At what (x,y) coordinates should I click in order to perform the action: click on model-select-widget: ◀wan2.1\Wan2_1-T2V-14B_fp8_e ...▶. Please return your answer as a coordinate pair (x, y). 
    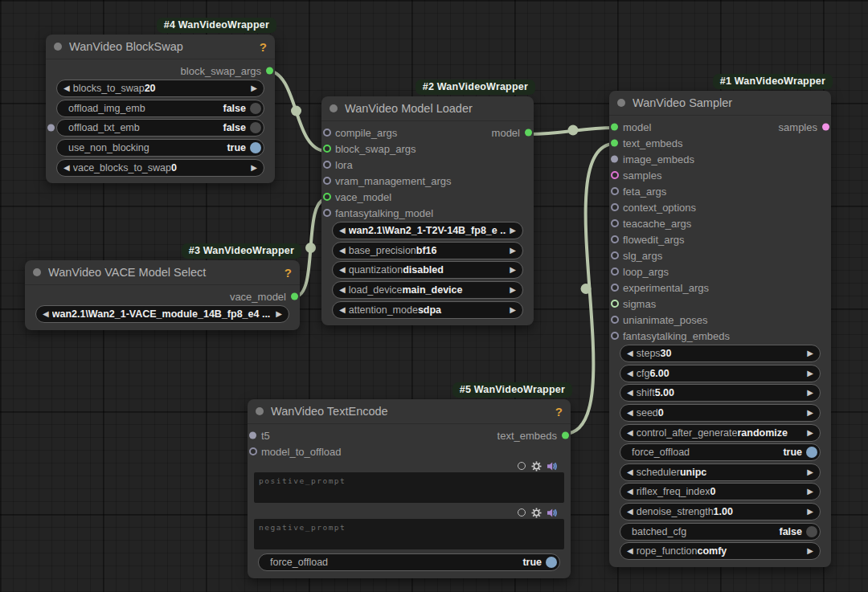
    Looking at the image, I should click on (428, 231).